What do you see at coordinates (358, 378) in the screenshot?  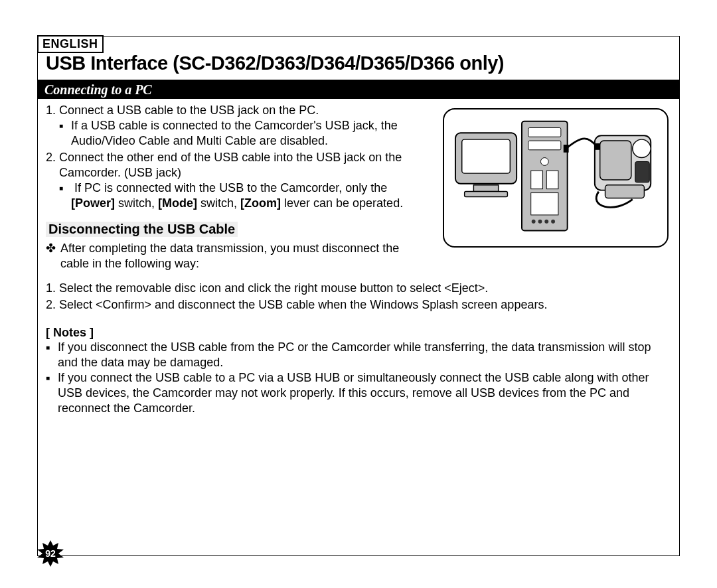 I see `notes-list: If you disconnect the USB cable from the…` at bounding box center [358, 378].